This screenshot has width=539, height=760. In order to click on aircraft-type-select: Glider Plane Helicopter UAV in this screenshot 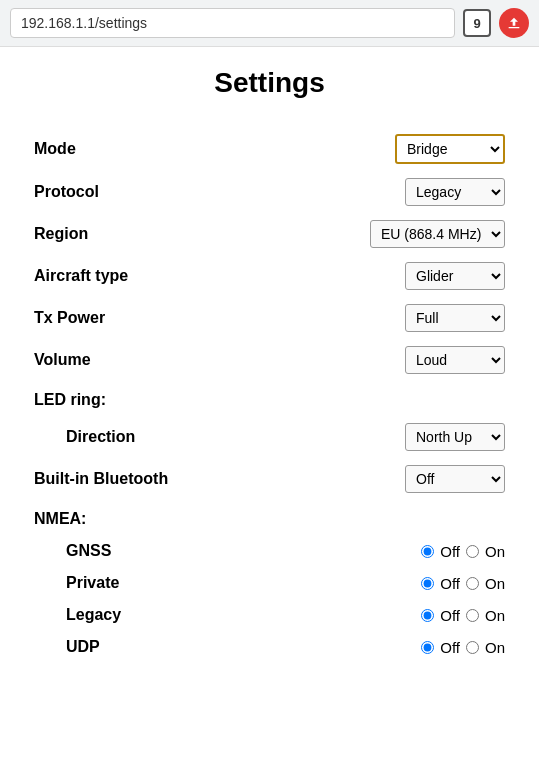, I will do `click(455, 276)`.